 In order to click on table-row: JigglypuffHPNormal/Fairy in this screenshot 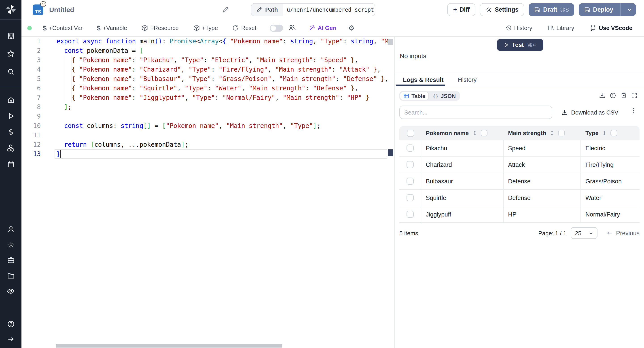, I will do `click(520, 214)`.